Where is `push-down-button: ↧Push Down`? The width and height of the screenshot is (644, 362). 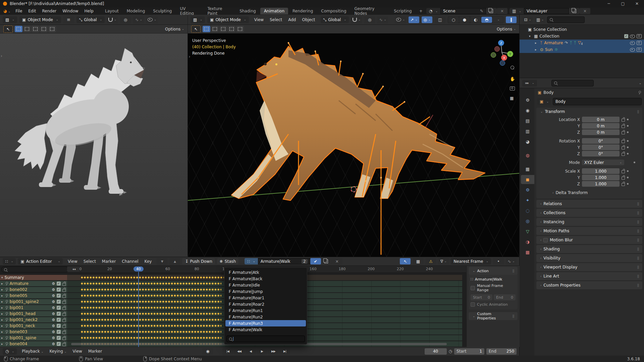
push-down-button: ↧Push Down is located at coordinates (199, 261).